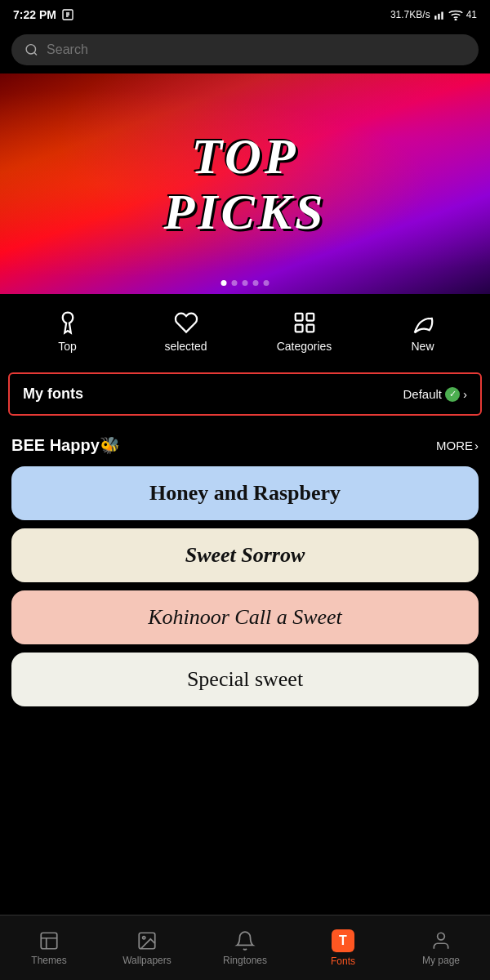  Describe the element at coordinates (245, 447) in the screenshot. I see `section-header: BEE Happy🐝 MORE ›` at that location.